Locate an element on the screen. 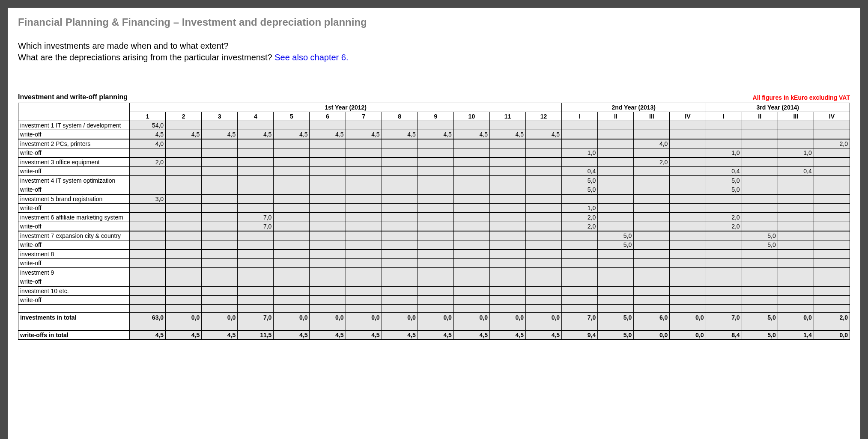  table-title: Investment and write-off planning is located at coordinates (73, 97).